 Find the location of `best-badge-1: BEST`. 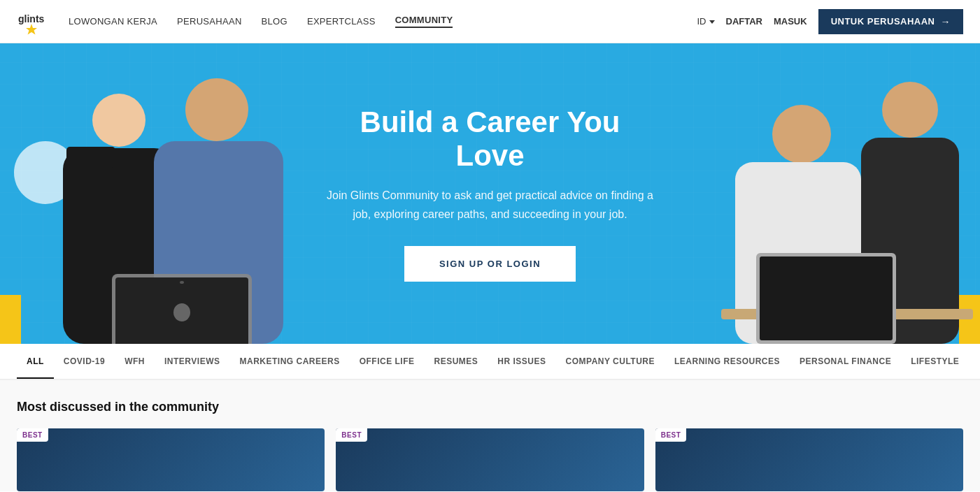

best-badge-1: BEST is located at coordinates (32, 435).